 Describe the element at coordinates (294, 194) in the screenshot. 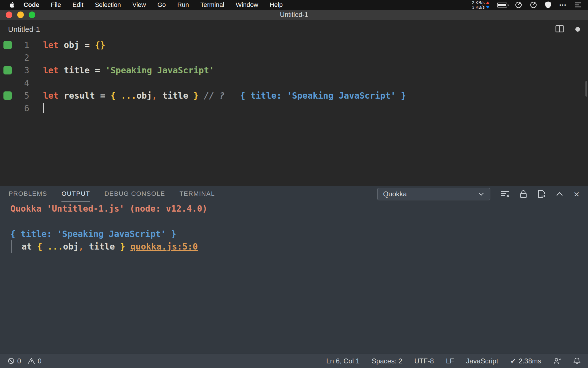

I see `panel-header: PROBLEMSOUTPUTDEBUG CONSOLETERMINAL Quok…` at that location.